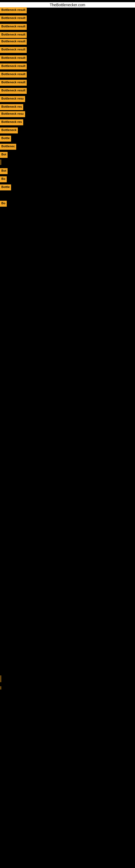 The width and height of the screenshot is (135, 868). I want to click on bottleneck-badge: Bottlenec, so click(8, 147).